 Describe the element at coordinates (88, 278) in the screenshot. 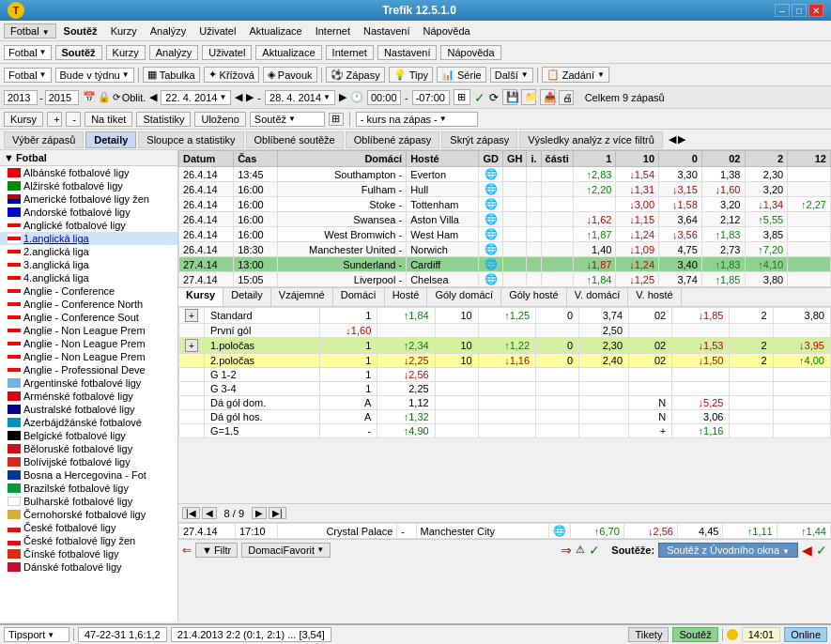

I see `sidebar-item-4anglicka: 4.anglická liga` at that location.